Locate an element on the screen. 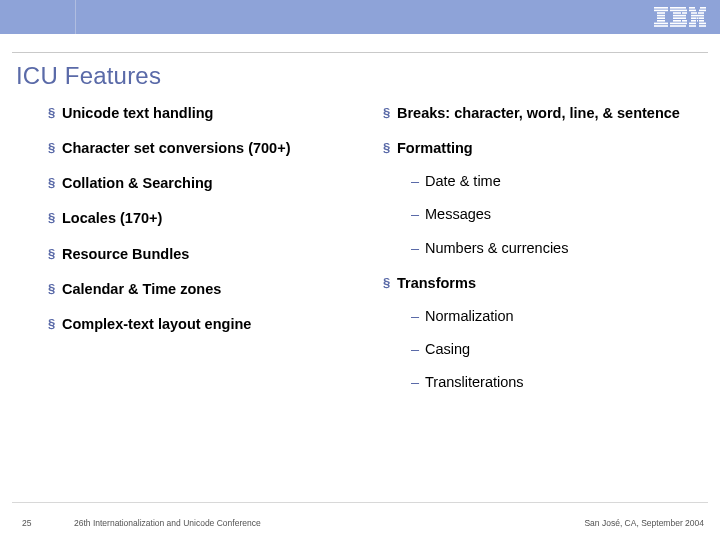  item-label: Collation & Searching is located at coordinates (138, 183).